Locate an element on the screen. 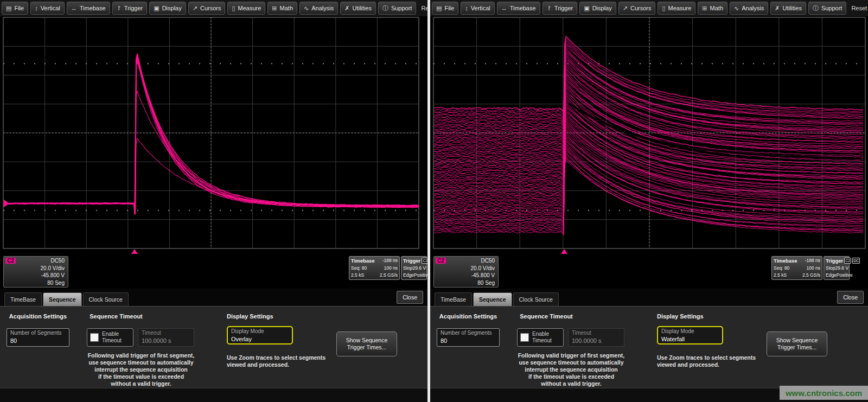 This screenshot has height=402, width=868. display-mode-select: Display Mode Waterfall is located at coordinates (690, 335).